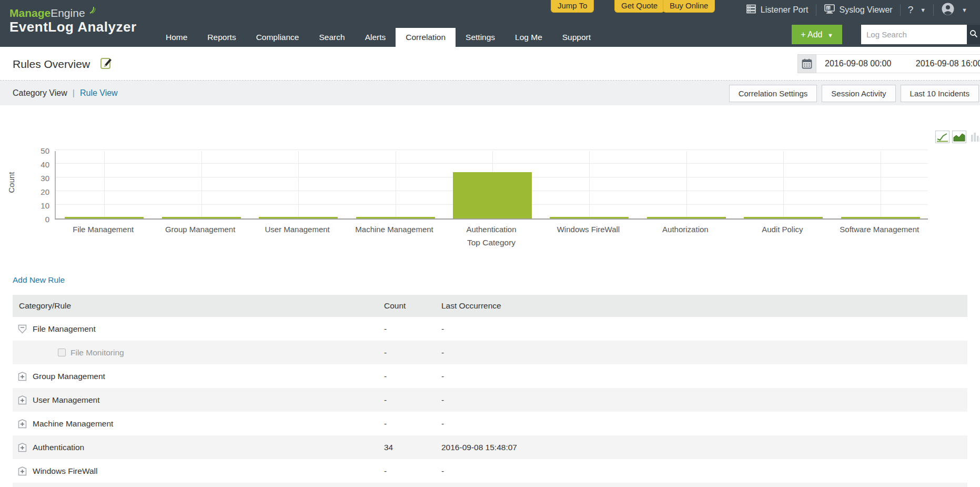 This screenshot has width=980, height=487. I want to click on promo-tab-buy-online: Buy Online, so click(689, 6).